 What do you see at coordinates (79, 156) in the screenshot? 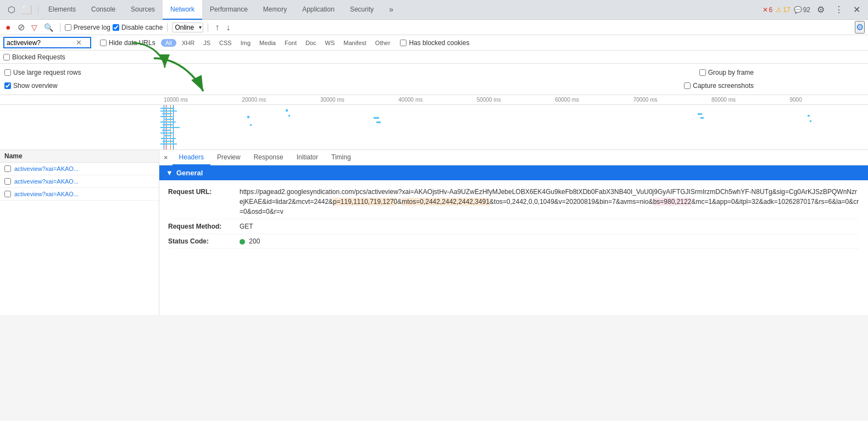
I see `name-header: Name` at bounding box center [79, 156].